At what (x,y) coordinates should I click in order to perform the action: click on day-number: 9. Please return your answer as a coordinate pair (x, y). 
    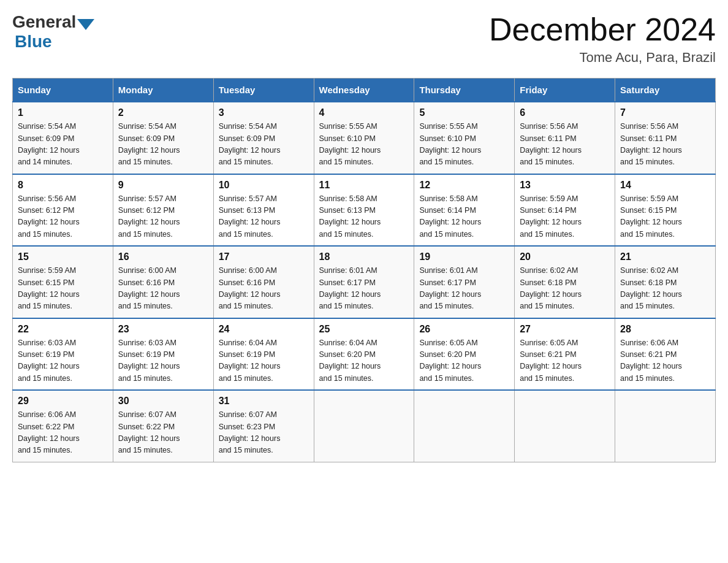
    Looking at the image, I should click on (163, 185).